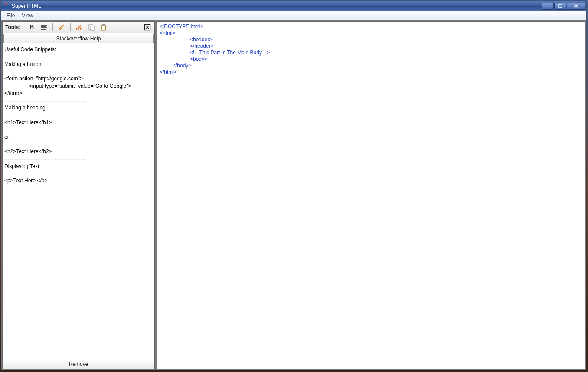  I want to click on remove-button: Remove, so click(78, 364).